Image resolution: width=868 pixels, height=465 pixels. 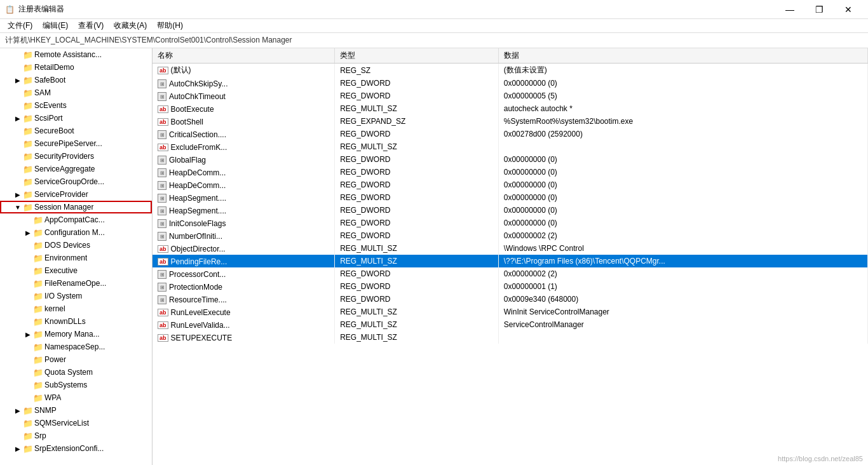 What do you see at coordinates (170, 25) in the screenshot?
I see `menu-help: 帮助(H)` at bounding box center [170, 25].